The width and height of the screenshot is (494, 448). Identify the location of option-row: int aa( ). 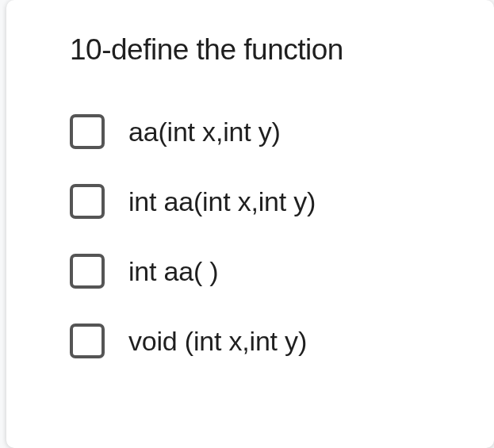
(258, 271).